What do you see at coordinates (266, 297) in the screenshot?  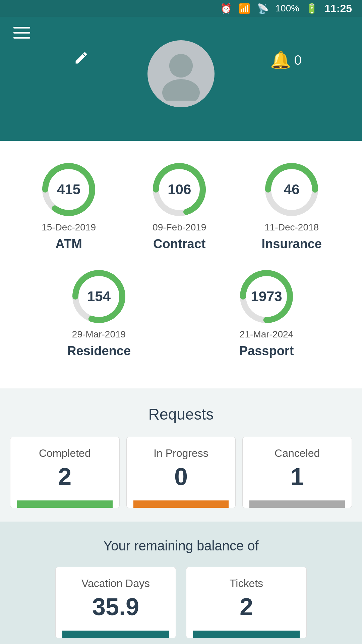 I see `donut-ring: 1973` at bounding box center [266, 297].